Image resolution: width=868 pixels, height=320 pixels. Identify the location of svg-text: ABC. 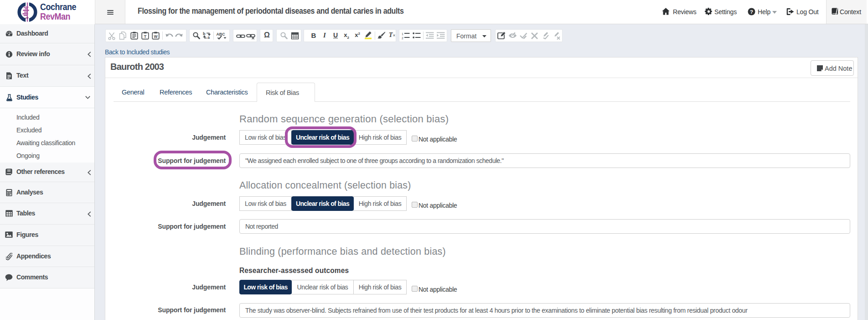
(221, 34).